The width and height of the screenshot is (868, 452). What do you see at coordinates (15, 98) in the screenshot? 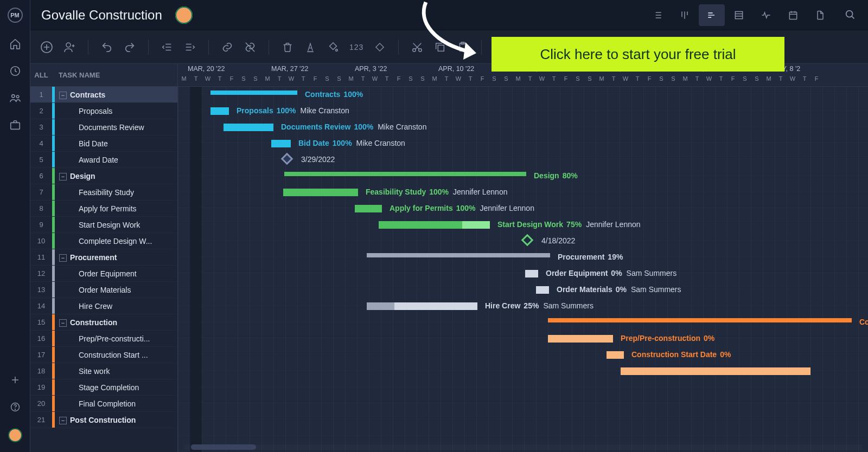
I see `team-icon` at bounding box center [15, 98].